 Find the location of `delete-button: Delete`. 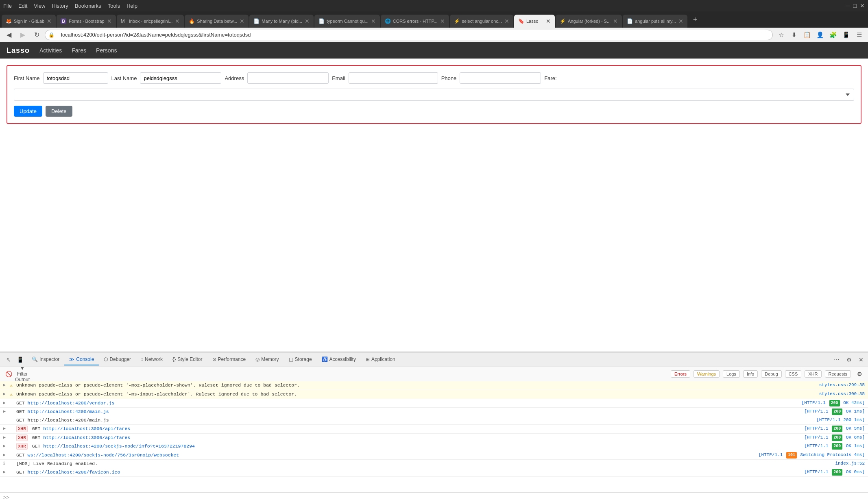

delete-button: Delete is located at coordinates (59, 111).